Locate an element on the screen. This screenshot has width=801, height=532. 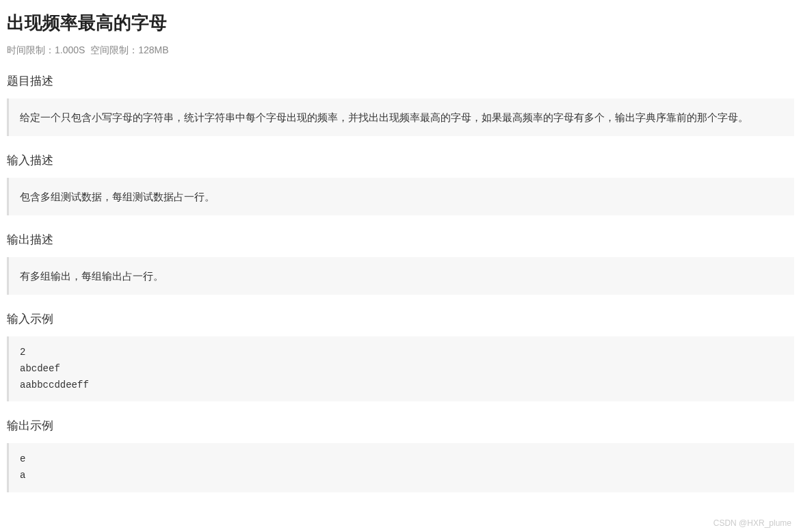
problem-description-heading: 题目描述 is located at coordinates (401, 81).